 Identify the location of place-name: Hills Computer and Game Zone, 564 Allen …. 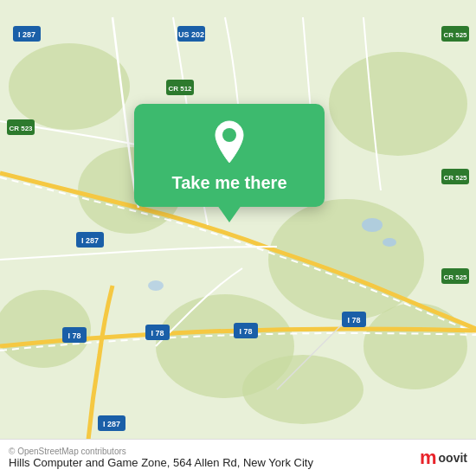
(161, 462).